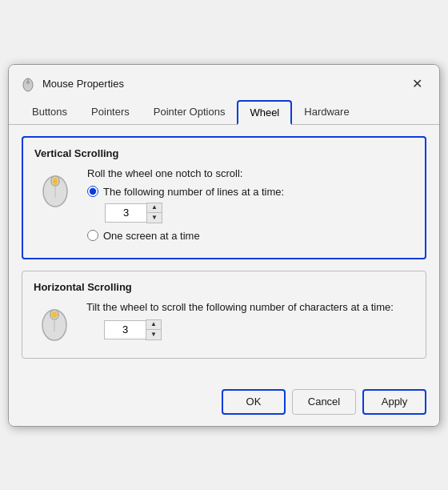 This screenshot has width=448, height=490. I want to click on tab-pointer-options: Pointer Options, so click(190, 112).